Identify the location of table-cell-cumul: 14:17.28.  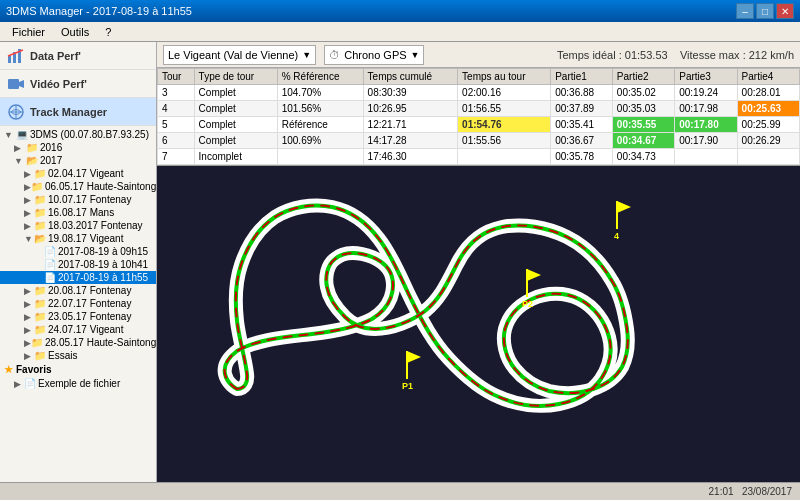
(410, 141).